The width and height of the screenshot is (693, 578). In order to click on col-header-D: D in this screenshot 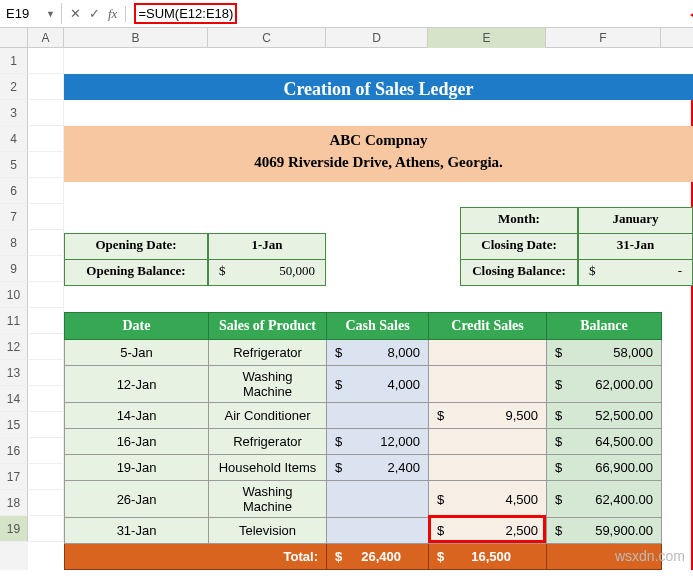, I will do `click(377, 38)`.